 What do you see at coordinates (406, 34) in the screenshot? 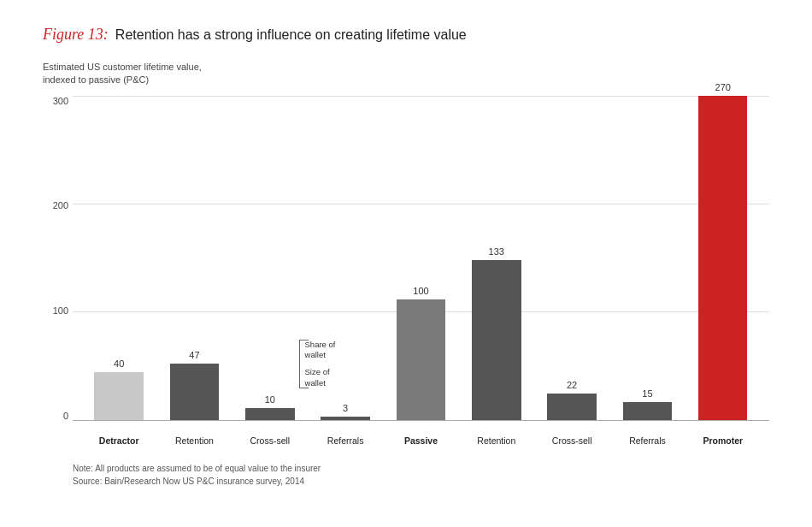
I see `title-area: Figure 13: Retention has a strong influe…` at bounding box center [406, 34].